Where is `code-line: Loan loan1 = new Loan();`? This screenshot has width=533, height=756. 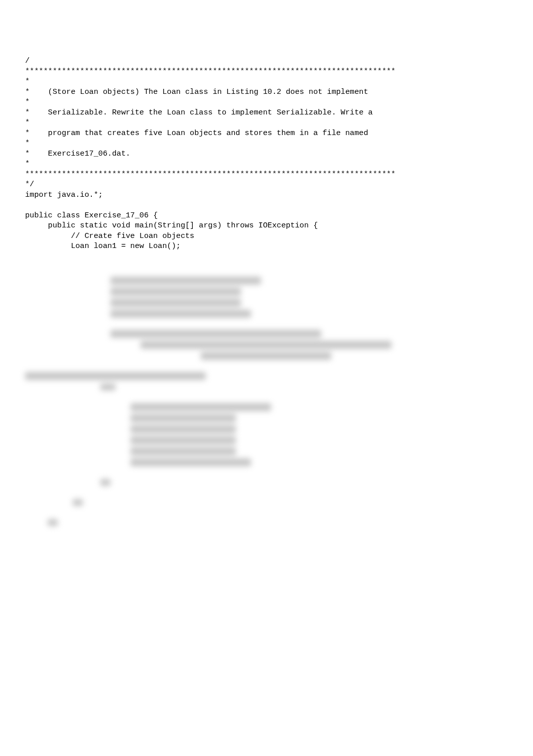 code-line: Loan loan1 = new Loan(); is located at coordinates (266, 246).